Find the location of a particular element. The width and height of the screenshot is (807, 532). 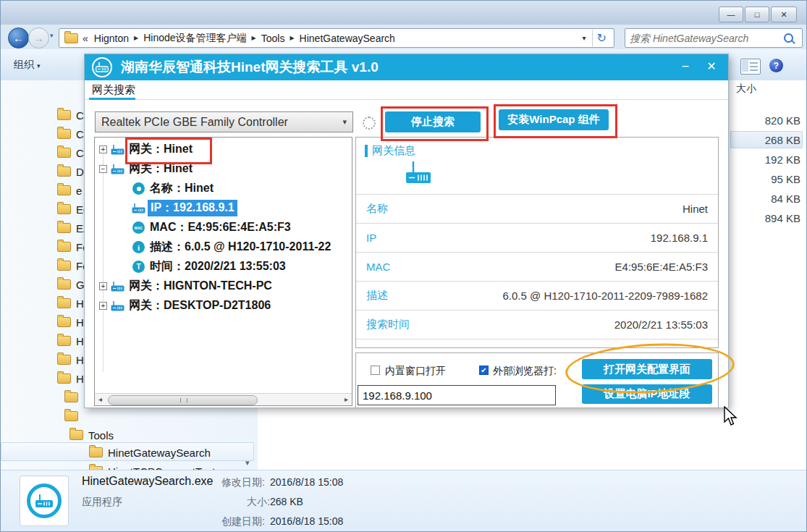

dialog-tabbar: 网关搜索 is located at coordinates (407, 90).